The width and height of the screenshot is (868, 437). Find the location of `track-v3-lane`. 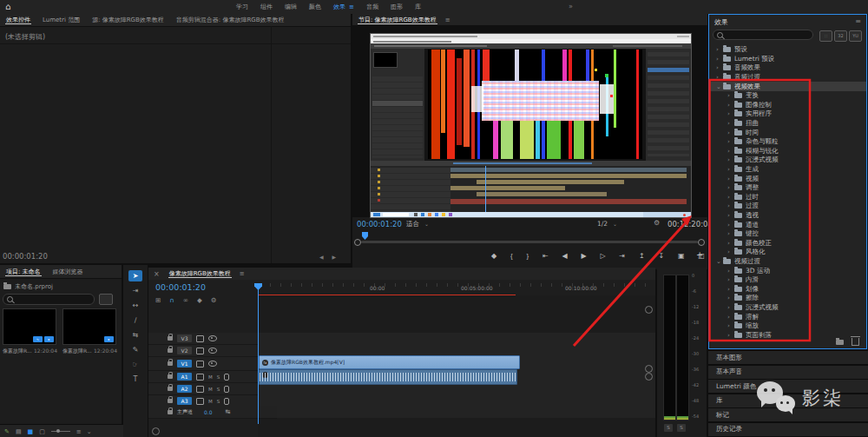

track-v3-lane is located at coordinates (457, 339).